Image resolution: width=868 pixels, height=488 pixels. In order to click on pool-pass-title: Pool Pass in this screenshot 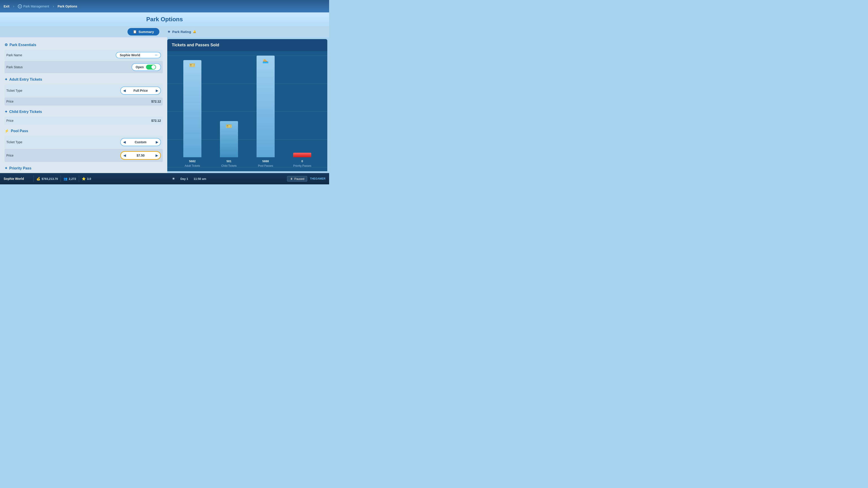, I will do `click(20, 131)`.